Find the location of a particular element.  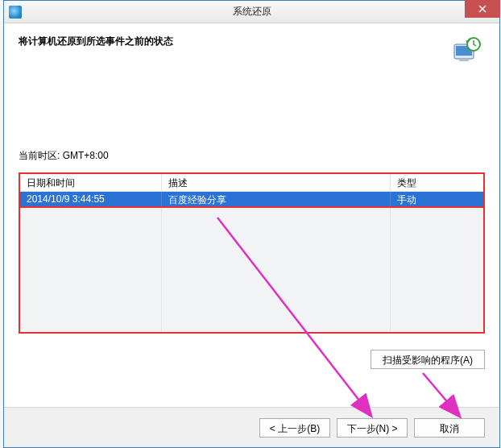

cancel-button: 取消 is located at coordinates (449, 428).